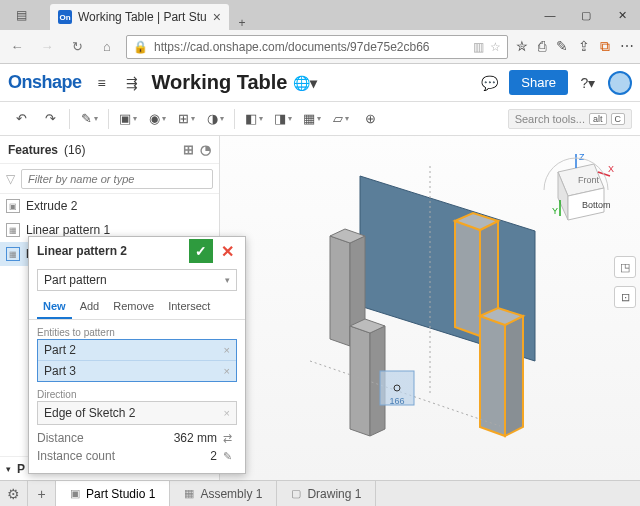 The width and height of the screenshot is (640, 506). I want to click on entities-list: Part 2× Part 3×, so click(137, 360).